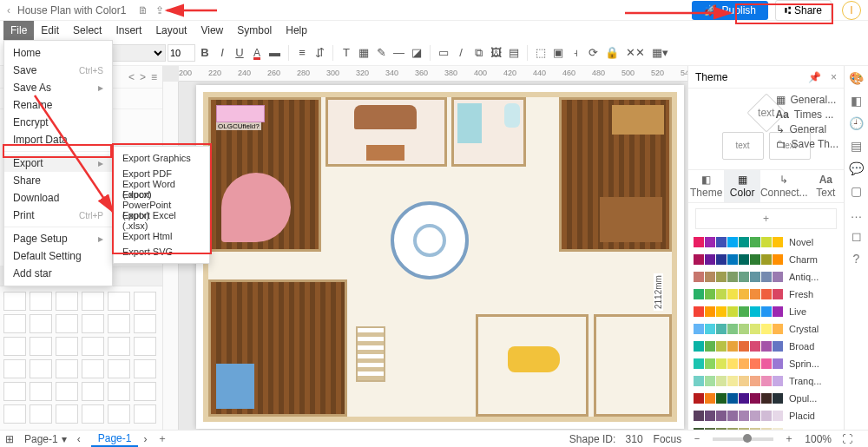 This screenshot has width=868, height=447. What do you see at coordinates (707, 186) in the screenshot?
I see `tab-theme: ◧Theme` at bounding box center [707, 186].